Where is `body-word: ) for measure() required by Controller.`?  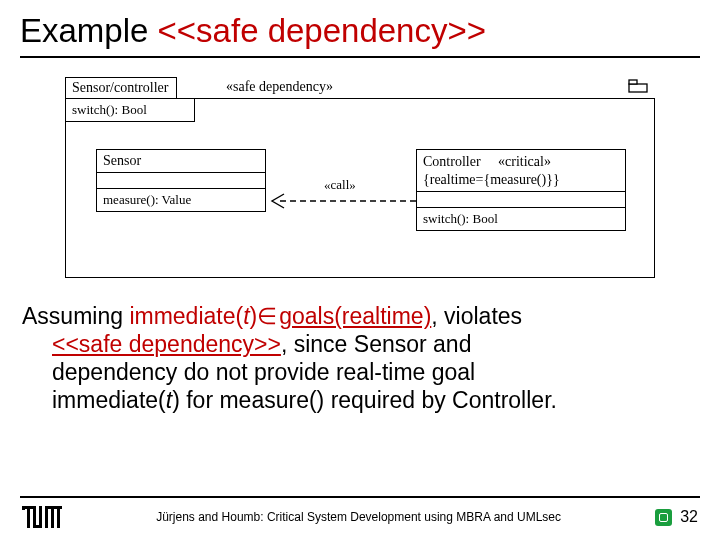 body-word: ) for measure() required by Controller. is located at coordinates (364, 400).